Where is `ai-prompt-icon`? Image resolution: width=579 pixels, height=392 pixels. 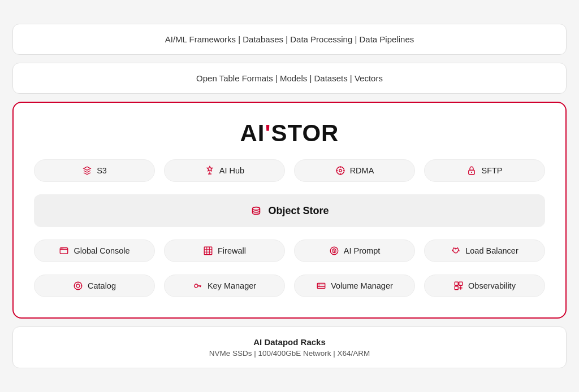
ai-prompt-icon is located at coordinates (334, 251).